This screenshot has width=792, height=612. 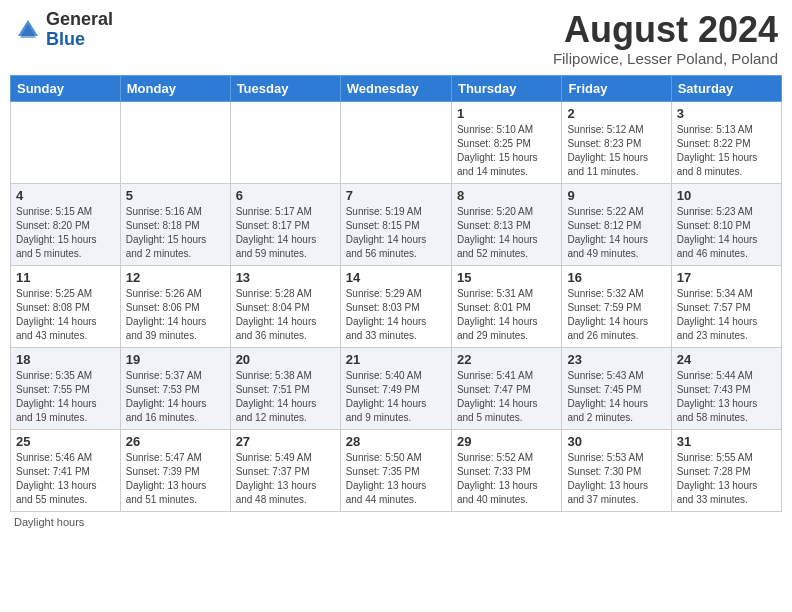 I want to click on title-block: August 2024 Filipowice, Lesser Poland, P…, so click(x=666, y=38).